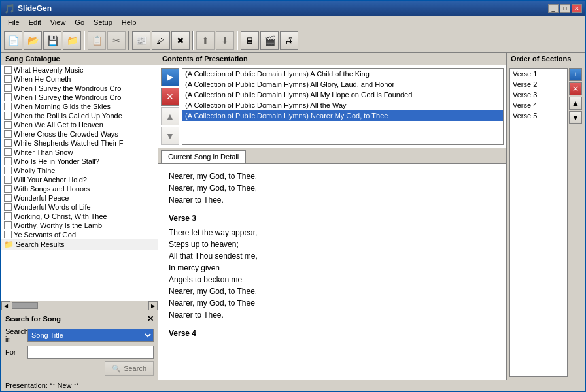 The image size is (586, 392). I want to click on right-panel: Order of Sections Verse 1 Verse 2 Verse …, so click(545, 216).